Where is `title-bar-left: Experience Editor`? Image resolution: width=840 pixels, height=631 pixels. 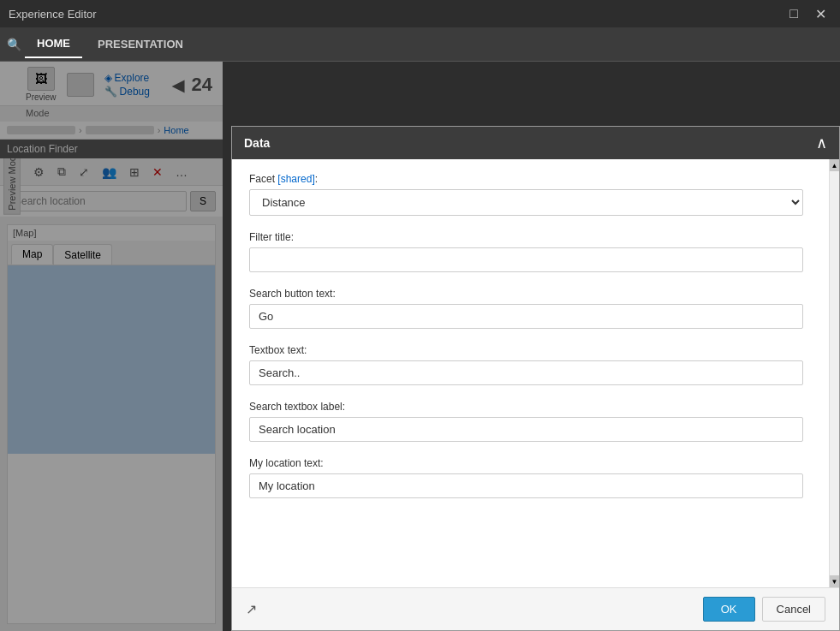 title-bar-left: Experience Editor is located at coordinates (53, 14).